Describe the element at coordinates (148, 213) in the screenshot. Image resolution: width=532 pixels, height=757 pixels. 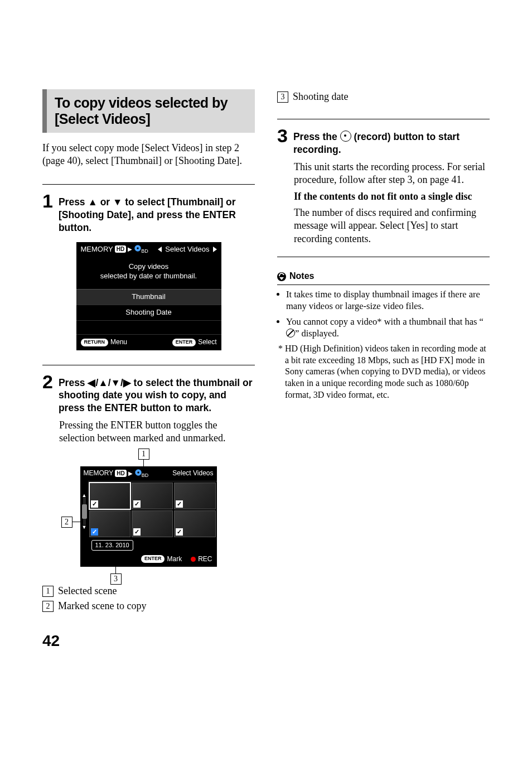
I see `step-1: 1 Press ▲ or ▼ to select [Thumbnail] or …` at that location.